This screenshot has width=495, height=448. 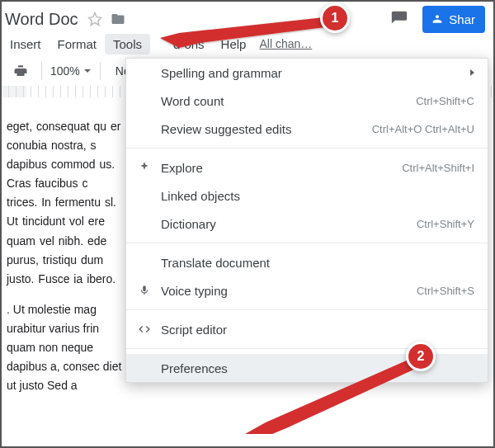 What do you see at coordinates (127, 45) in the screenshot?
I see `menu-tools: Tools` at bounding box center [127, 45].